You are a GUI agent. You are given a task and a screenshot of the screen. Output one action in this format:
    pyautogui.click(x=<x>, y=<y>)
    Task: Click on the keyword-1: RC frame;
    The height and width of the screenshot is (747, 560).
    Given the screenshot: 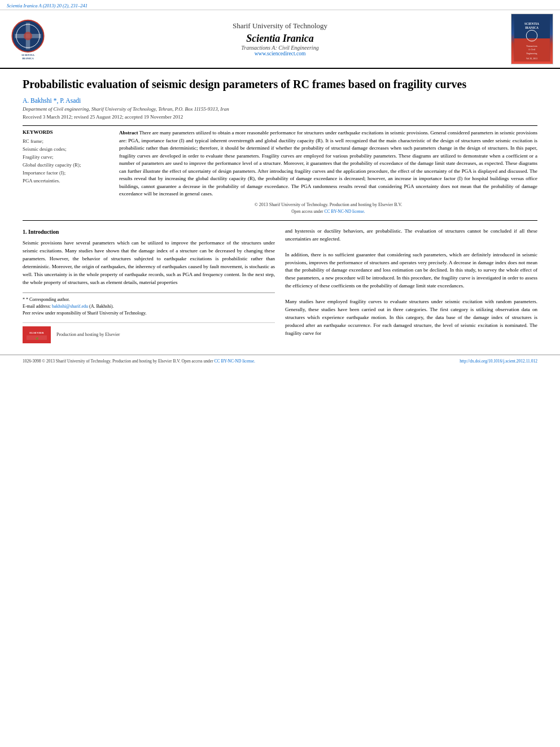 What is the action you would take?
    pyautogui.click(x=67, y=141)
    